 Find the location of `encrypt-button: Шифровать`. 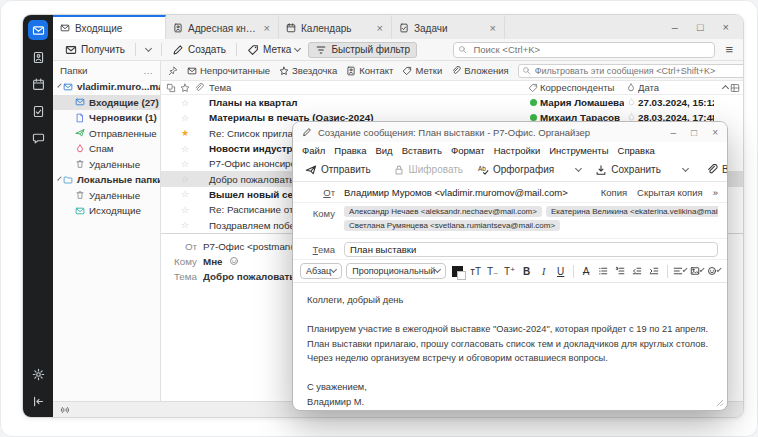

encrypt-button: Шифровать is located at coordinates (428, 170).